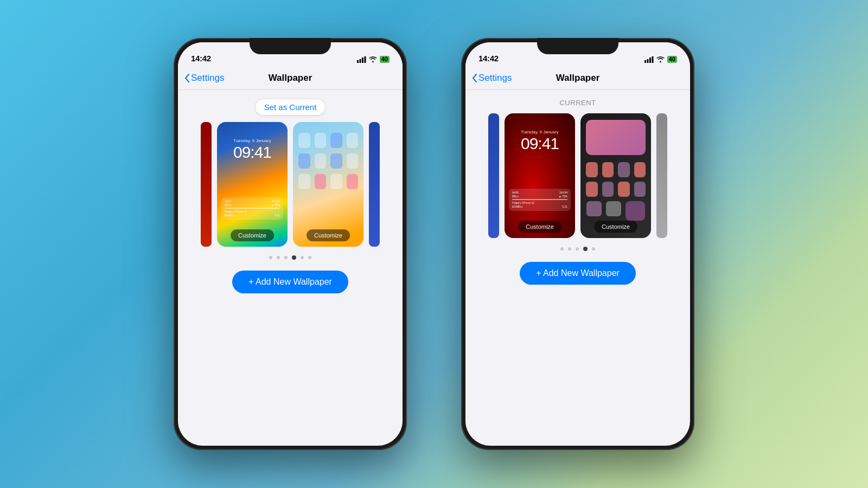 The image size is (868, 488). Describe the element at coordinates (252, 205) in the screenshot. I see `stock-row-2: BBLx▲ 75%` at that location.